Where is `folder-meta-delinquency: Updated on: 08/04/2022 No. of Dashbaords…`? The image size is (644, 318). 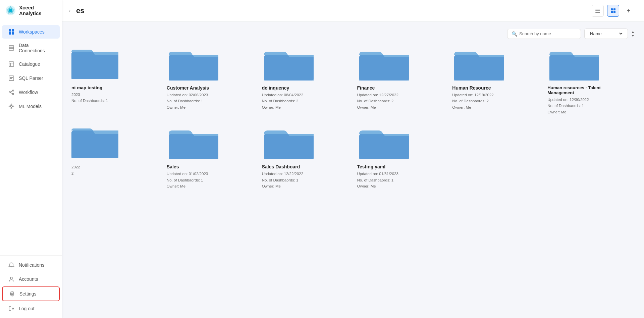
folder-meta-delinquency: Updated on: 08/04/2022 No. of Dashbaords… is located at coordinates (282, 101).